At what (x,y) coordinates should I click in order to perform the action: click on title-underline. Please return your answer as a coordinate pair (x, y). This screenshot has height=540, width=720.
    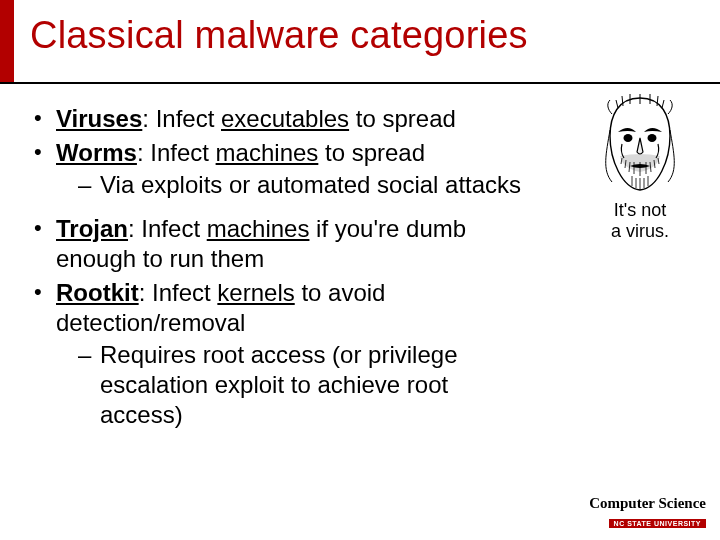
    Looking at the image, I should click on (360, 83).